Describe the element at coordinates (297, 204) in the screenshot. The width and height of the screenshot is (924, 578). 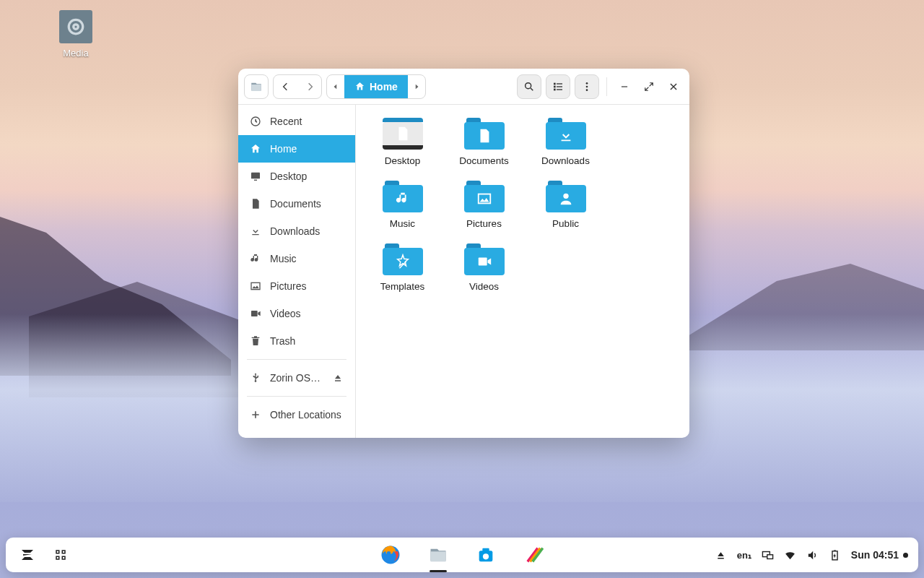
I see `sidebar-item-documents: Documents` at that location.